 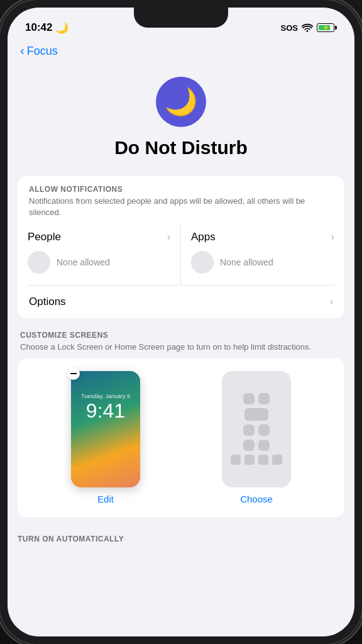 What do you see at coordinates (106, 429) in the screenshot?
I see `lock-screen-wrapper: Tuesday, January 9 9:41` at bounding box center [106, 429].